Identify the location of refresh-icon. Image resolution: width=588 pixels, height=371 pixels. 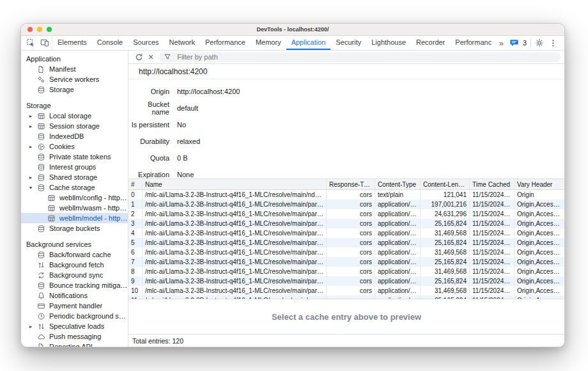
(139, 58).